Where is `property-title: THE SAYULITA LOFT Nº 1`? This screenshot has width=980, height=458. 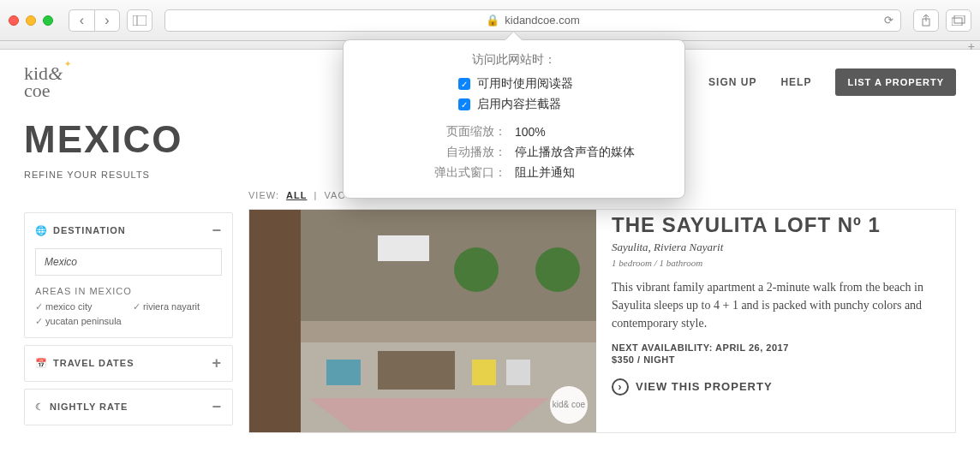
property-title: THE SAYULITA LOFT Nº 1 is located at coordinates (776, 225).